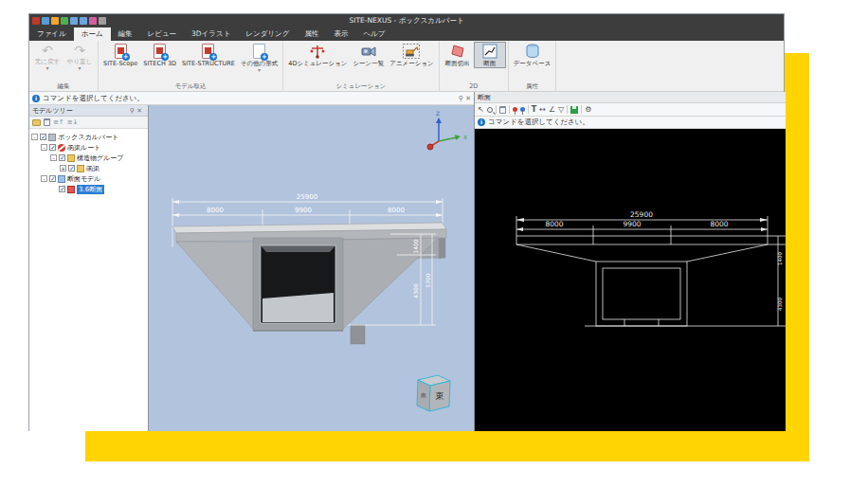 This screenshot has width=868, height=488. Describe the element at coordinates (474, 86) in the screenshot. I see `group-label-2d: 2D` at that location.